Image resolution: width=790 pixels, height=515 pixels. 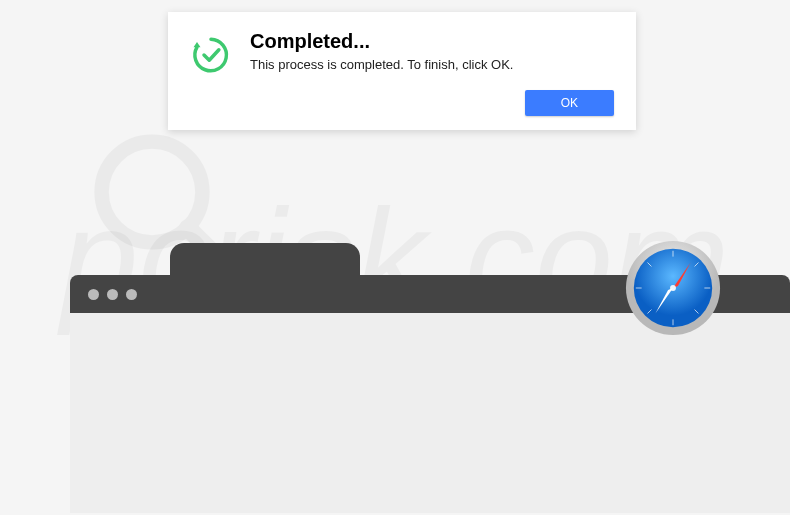 What do you see at coordinates (94, 294) in the screenshot?
I see `window-close-button` at bounding box center [94, 294].